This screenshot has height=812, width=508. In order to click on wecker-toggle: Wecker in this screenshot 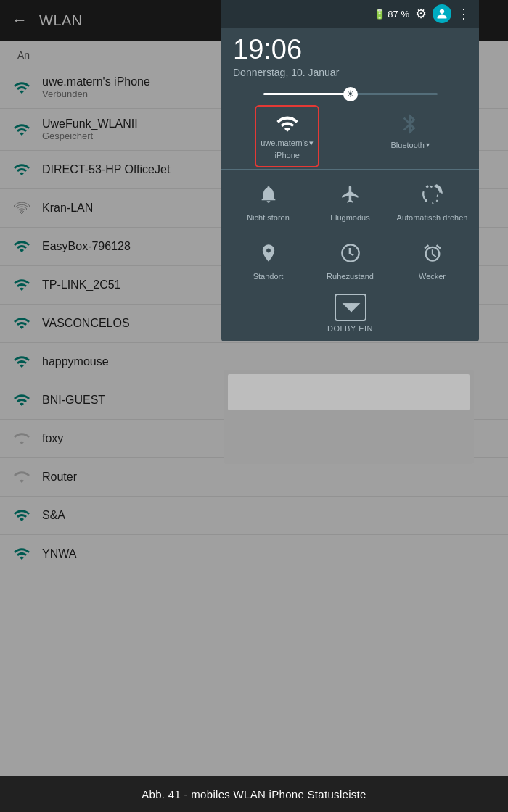, I will do `click(433, 260)`.